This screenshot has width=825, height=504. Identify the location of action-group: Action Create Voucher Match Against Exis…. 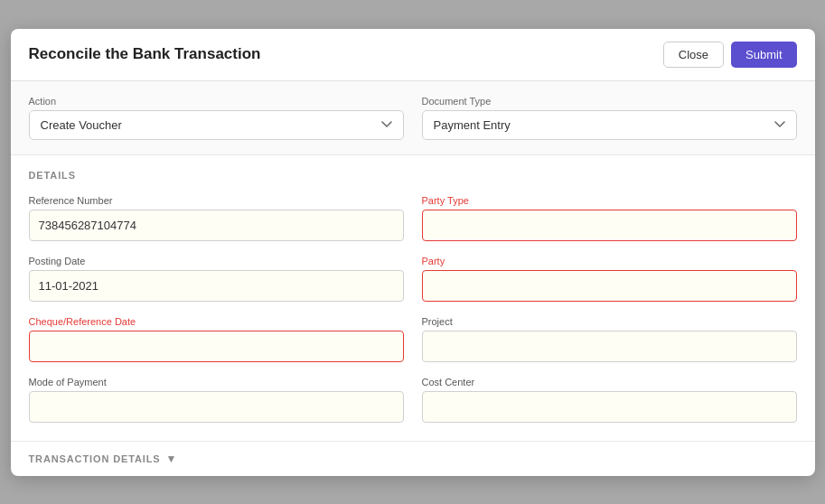
(217, 117).